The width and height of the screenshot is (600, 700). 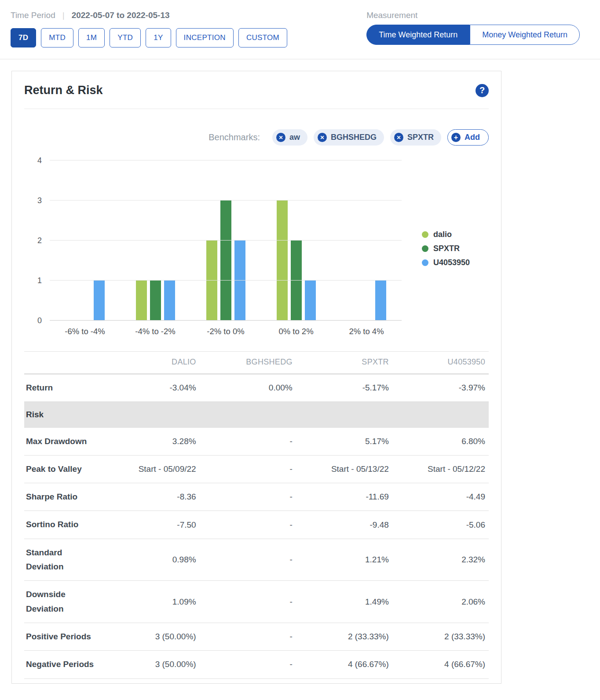 I want to click on x-axis-label-4-to-2: -4% to -2%, so click(x=155, y=332).